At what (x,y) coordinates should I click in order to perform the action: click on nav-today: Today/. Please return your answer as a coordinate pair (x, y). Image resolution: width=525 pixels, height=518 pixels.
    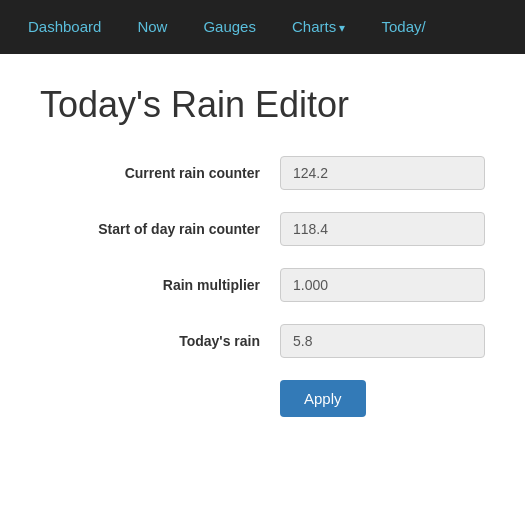
    Looking at the image, I should click on (403, 27).